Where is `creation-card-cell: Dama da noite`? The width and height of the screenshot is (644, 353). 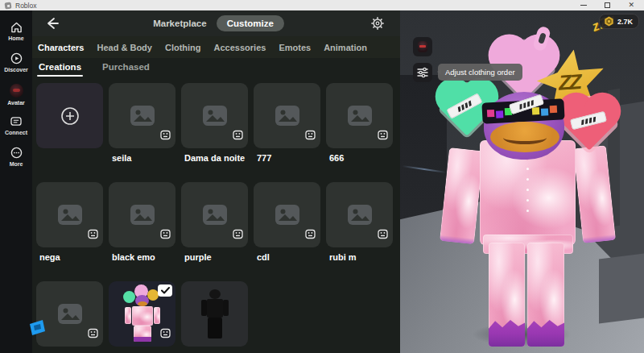
creation-card-cell: Dama da noite is located at coordinates (214, 132).